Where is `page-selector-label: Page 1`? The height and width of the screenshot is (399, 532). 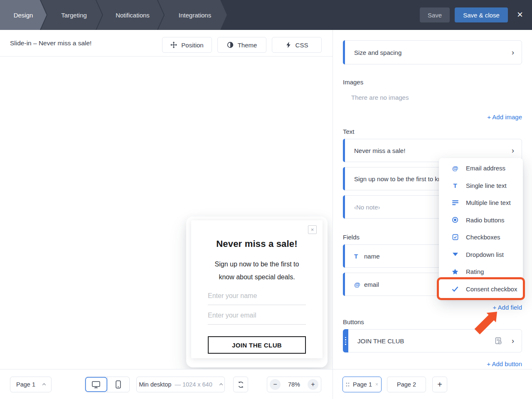
page-selector-label: Page 1 is located at coordinates (26, 384).